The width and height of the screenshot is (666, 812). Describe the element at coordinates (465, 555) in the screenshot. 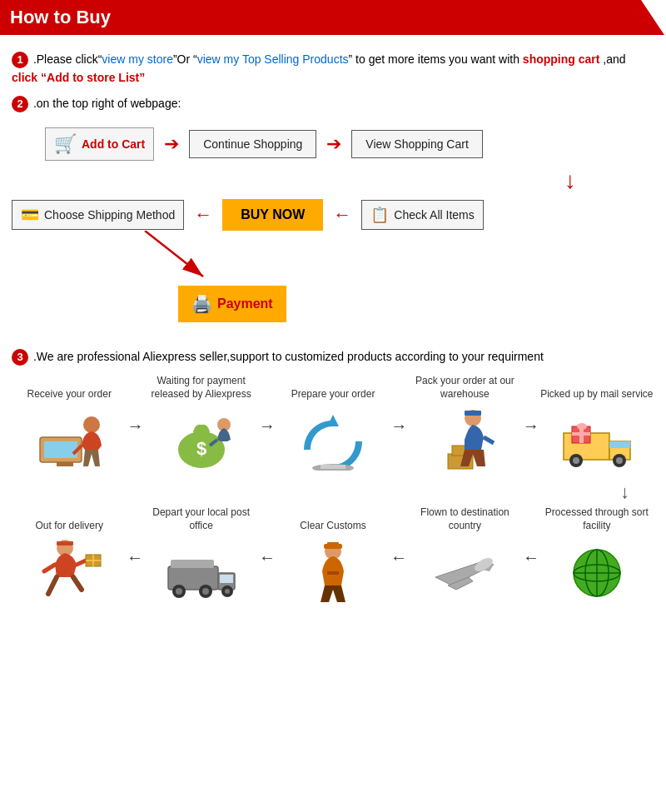

I see `shipping-step-9: Flown to destination country` at that location.